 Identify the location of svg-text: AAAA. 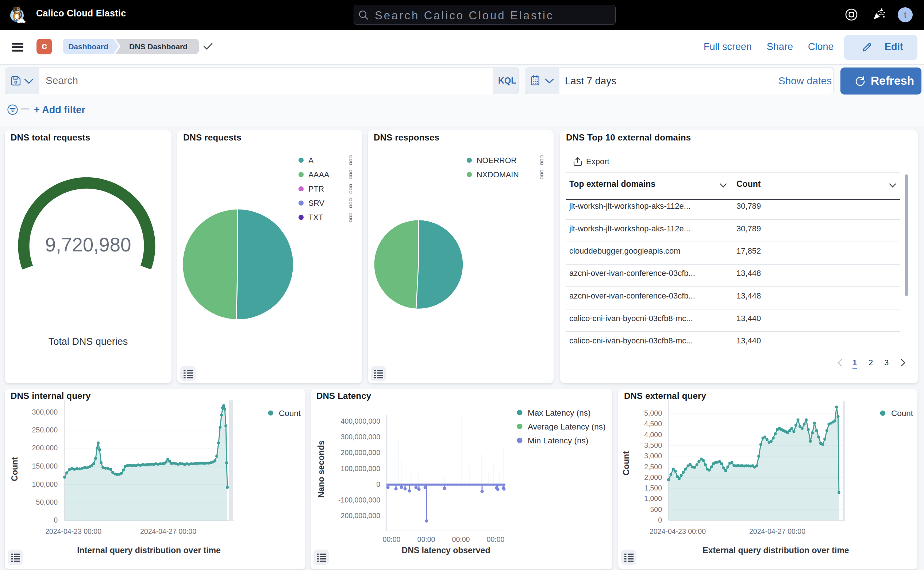
(319, 175).